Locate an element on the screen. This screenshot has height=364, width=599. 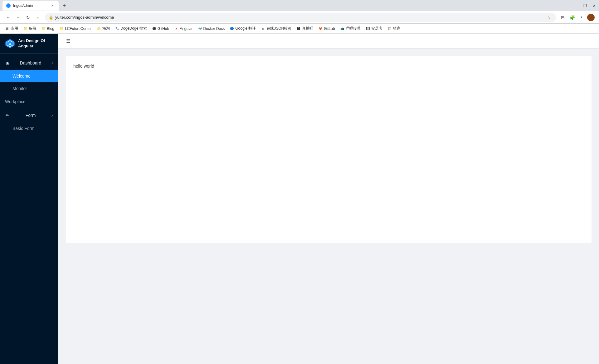
bookmark-favicon-7: 🔺 is located at coordinates (176, 29).